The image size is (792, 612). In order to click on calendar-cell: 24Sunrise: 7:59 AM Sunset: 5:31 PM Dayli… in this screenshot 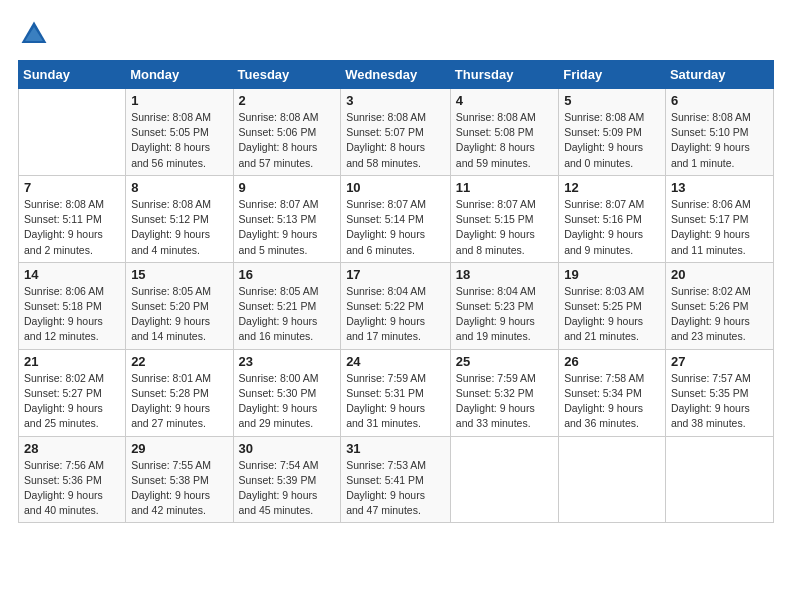, I will do `click(396, 392)`.